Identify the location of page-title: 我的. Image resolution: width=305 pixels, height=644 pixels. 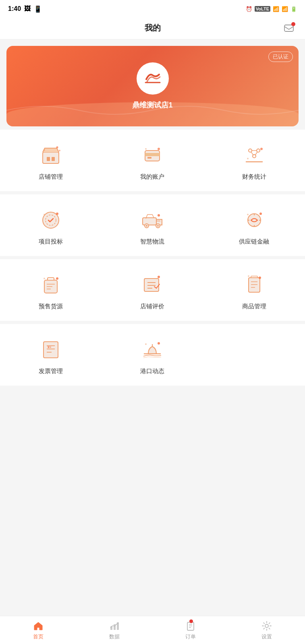
(153, 28).